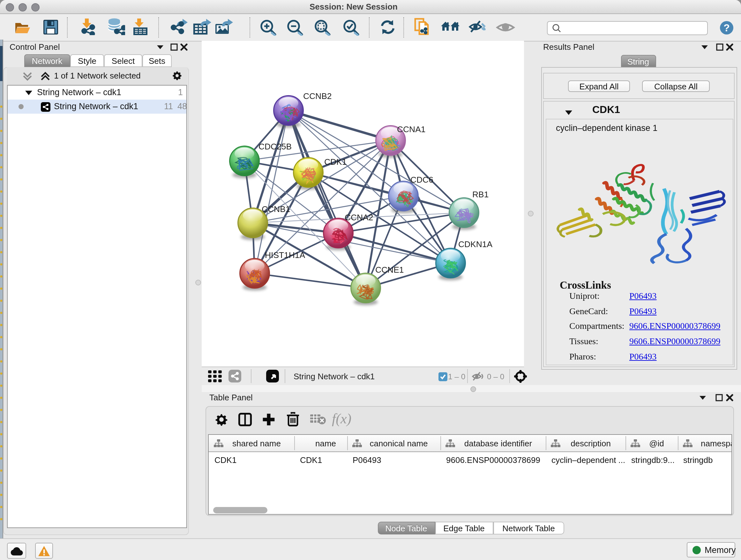 This screenshot has height=560, width=741. I want to click on svg-text: RB1, so click(480, 194).